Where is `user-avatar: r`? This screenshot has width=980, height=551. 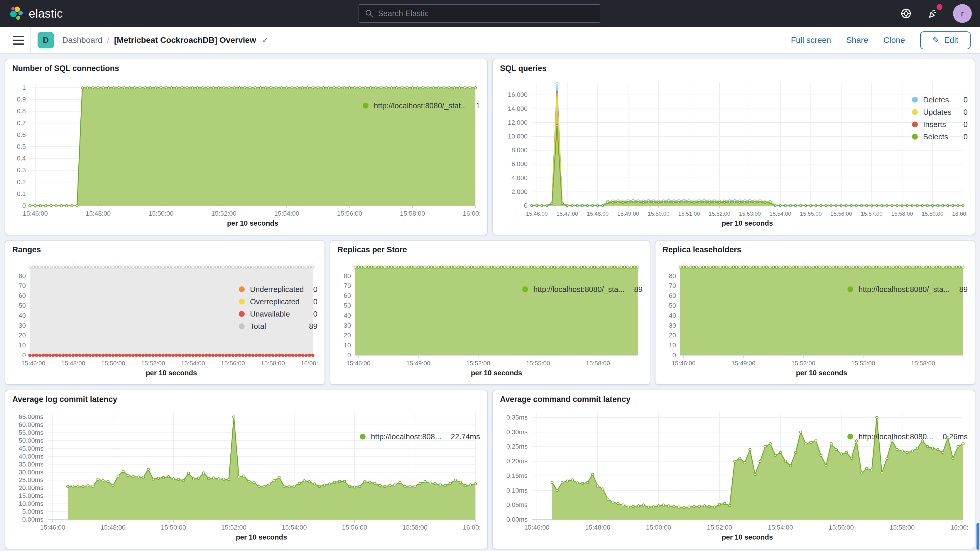
user-avatar: r is located at coordinates (963, 14).